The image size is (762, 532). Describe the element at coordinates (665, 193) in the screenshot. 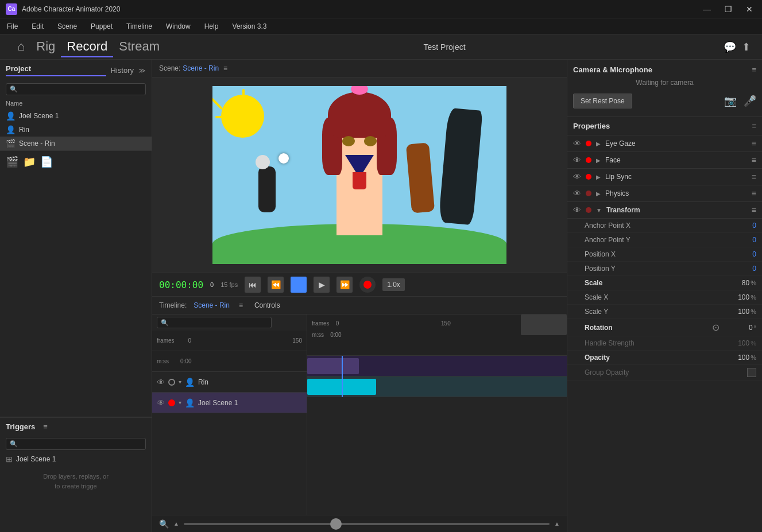

I see `prop-group-header-physics: 👁 ▶ Physics ≡` at that location.